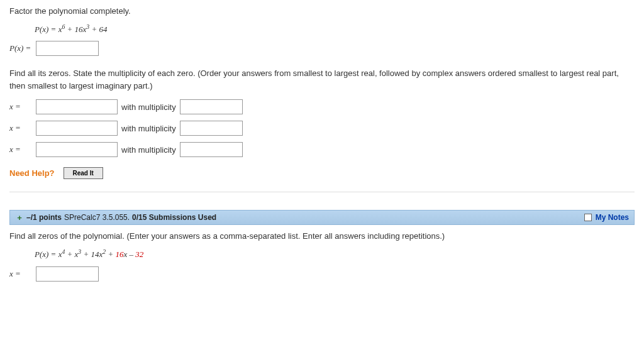 This screenshot has height=345, width=644. Describe the element at coordinates (322, 192) in the screenshot. I see `divider` at that location.